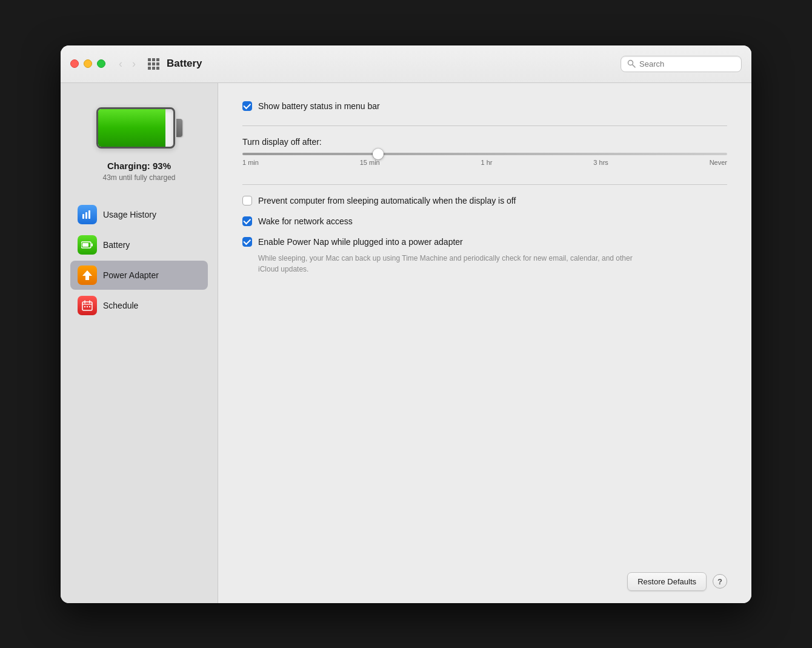 This screenshot has width=812, height=648. I want to click on power-nap-label: Enable Power Nap while plugged into a po…, so click(361, 242).